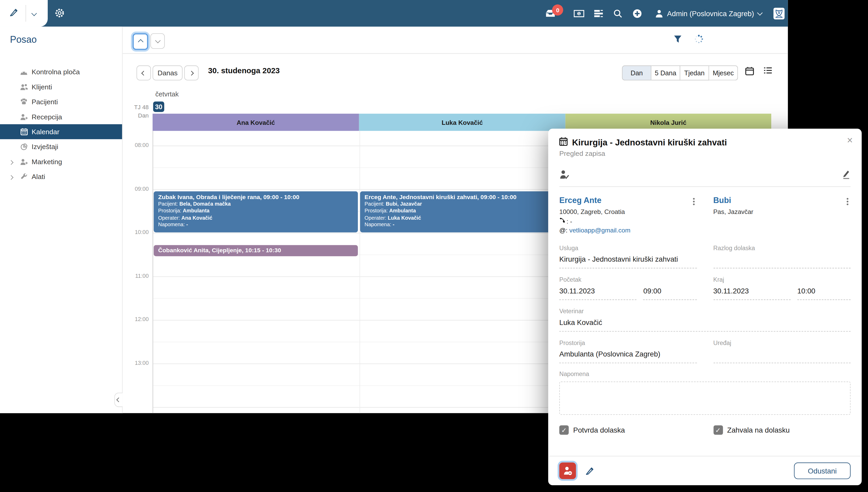  What do you see at coordinates (779, 14) in the screenshot?
I see `brand-logo: V` at bounding box center [779, 14].